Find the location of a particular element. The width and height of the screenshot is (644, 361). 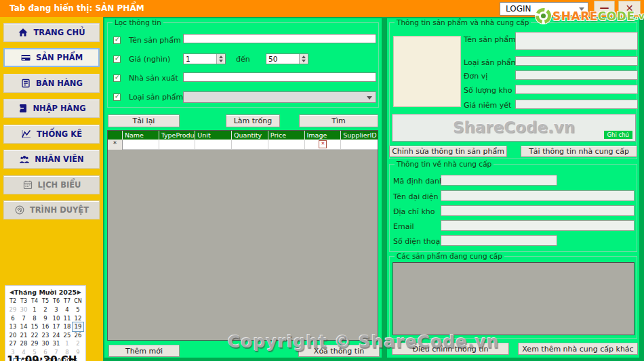

grid-new-row: * is located at coordinates (243, 145).